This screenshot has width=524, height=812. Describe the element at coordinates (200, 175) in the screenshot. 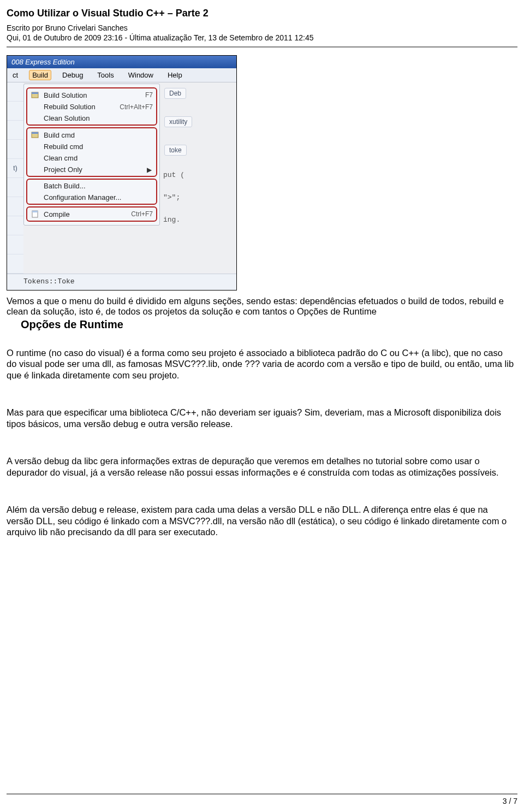

I see `code-fragment: put (` at that location.